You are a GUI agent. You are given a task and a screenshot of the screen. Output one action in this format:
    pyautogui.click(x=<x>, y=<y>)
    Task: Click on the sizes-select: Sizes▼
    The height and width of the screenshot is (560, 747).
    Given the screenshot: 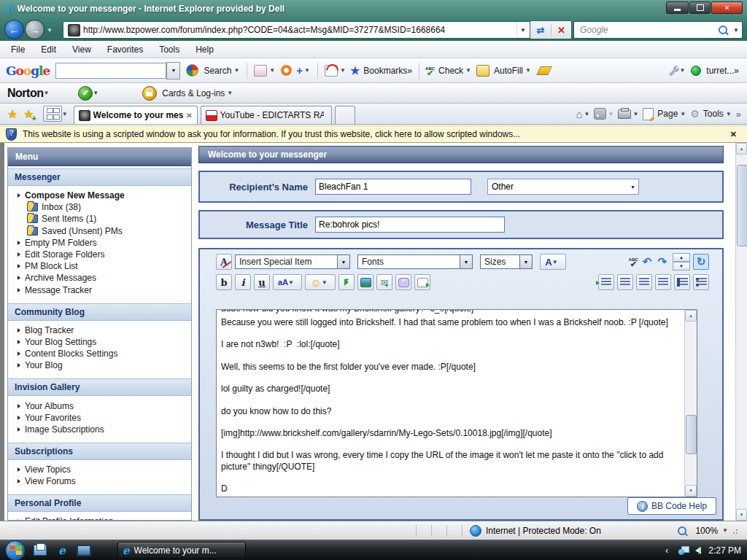 What is the action you would take?
    pyautogui.click(x=506, y=262)
    